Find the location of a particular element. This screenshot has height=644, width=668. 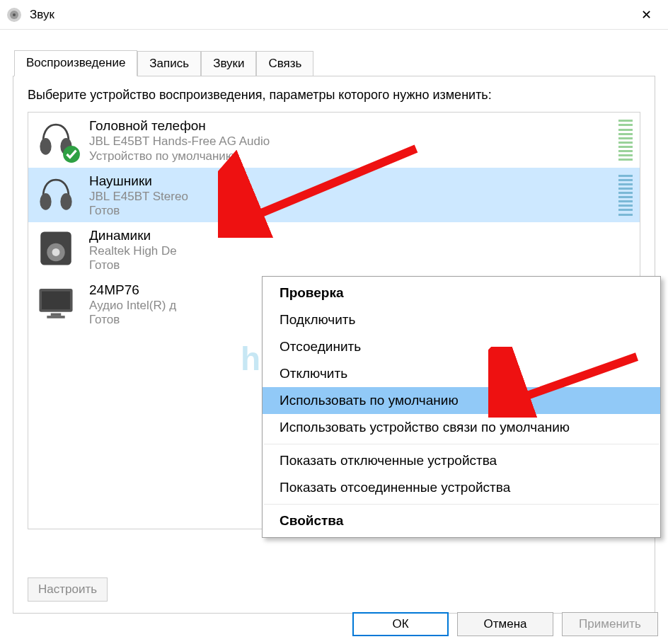

tabstrip: Воспроизведение Запись Звуки Связь is located at coordinates (341, 62).